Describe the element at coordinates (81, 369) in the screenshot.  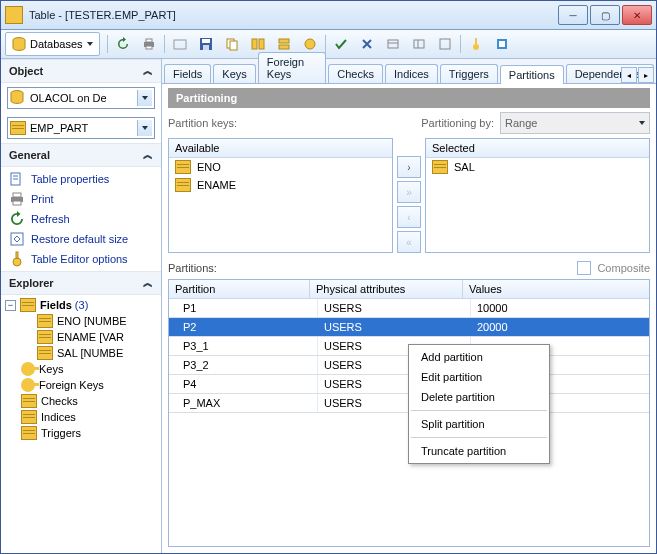
I see `tree-keys-node: Keys` at that location.